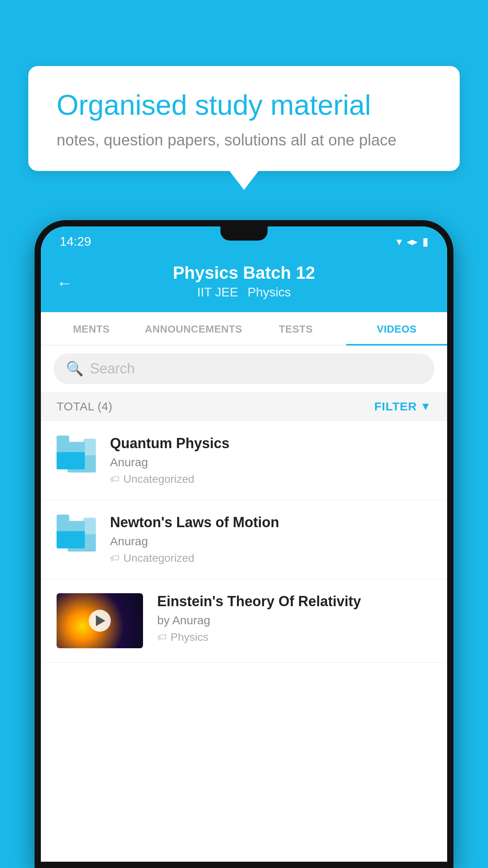 This screenshot has height=868, width=488. I want to click on status-icons: ▾ ◂▸ ▮, so click(413, 241).